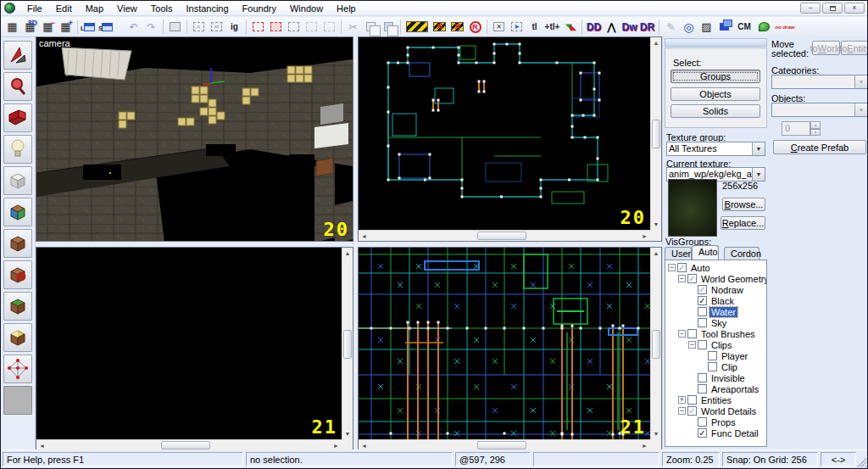 The width and height of the screenshot is (868, 469). Describe the element at coordinates (312, 27) in the screenshot. I see `hide-all-button` at that location.